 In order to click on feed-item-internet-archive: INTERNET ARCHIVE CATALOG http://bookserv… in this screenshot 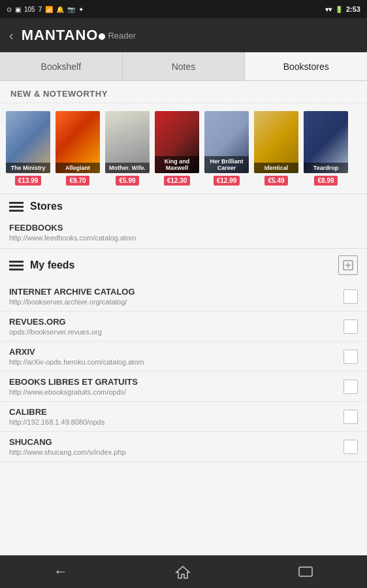, I will do `click(184, 297)`.